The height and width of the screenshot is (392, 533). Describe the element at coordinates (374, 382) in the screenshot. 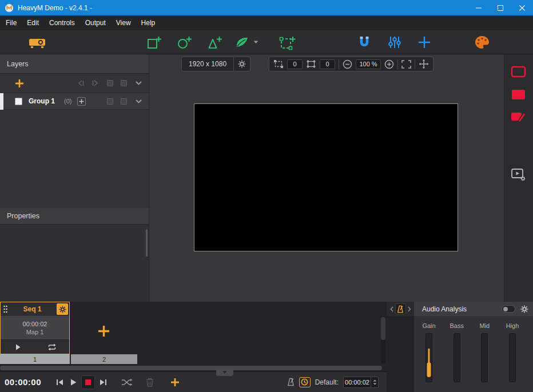

I see `spinner-arrows` at that location.